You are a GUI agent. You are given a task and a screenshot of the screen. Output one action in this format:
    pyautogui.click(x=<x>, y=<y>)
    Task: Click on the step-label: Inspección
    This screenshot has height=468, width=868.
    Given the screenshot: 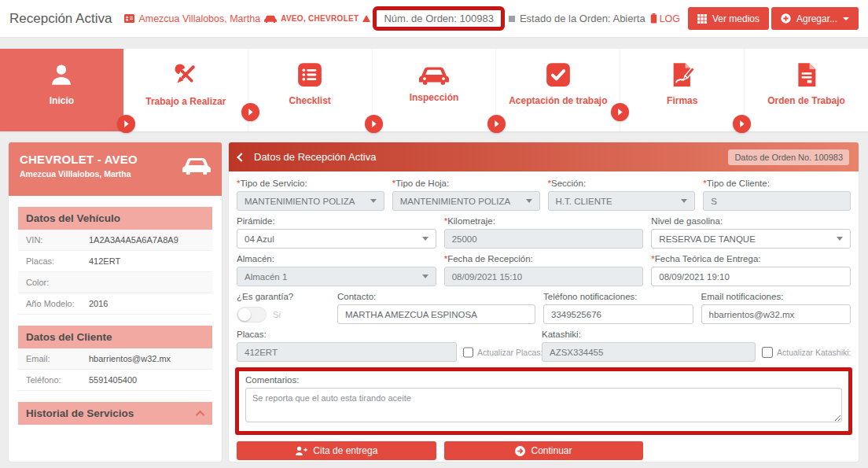 What is the action you would take?
    pyautogui.click(x=434, y=98)
    